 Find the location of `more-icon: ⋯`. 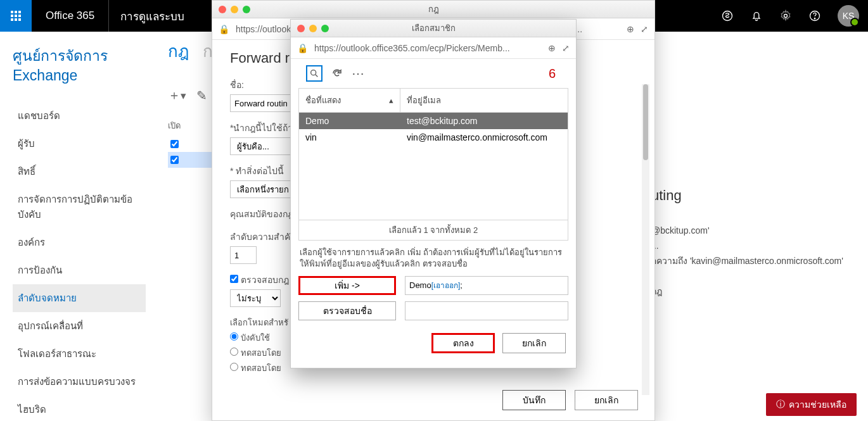

more-icon: ⋯ is located at coordinates (358, 73).